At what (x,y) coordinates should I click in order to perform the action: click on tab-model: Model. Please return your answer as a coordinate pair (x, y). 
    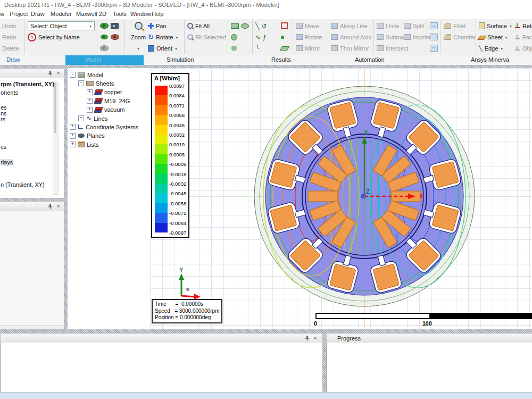
    Looking at the image, I should click on (104, 60).